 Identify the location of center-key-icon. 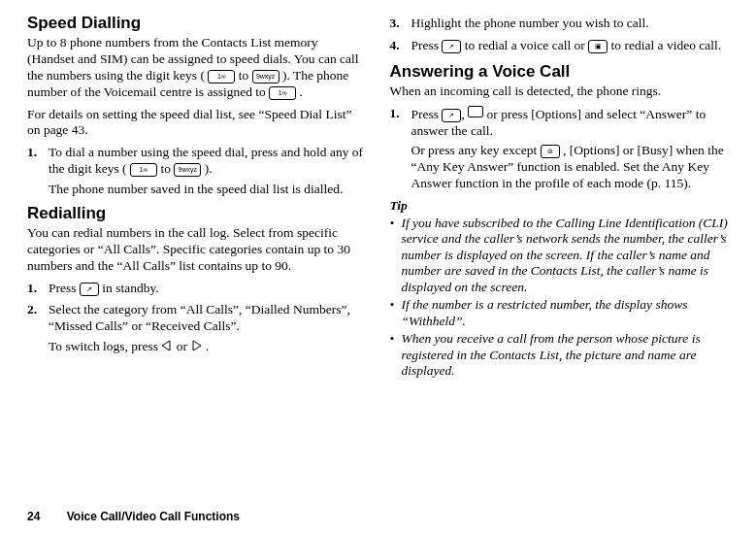
(476, 112).